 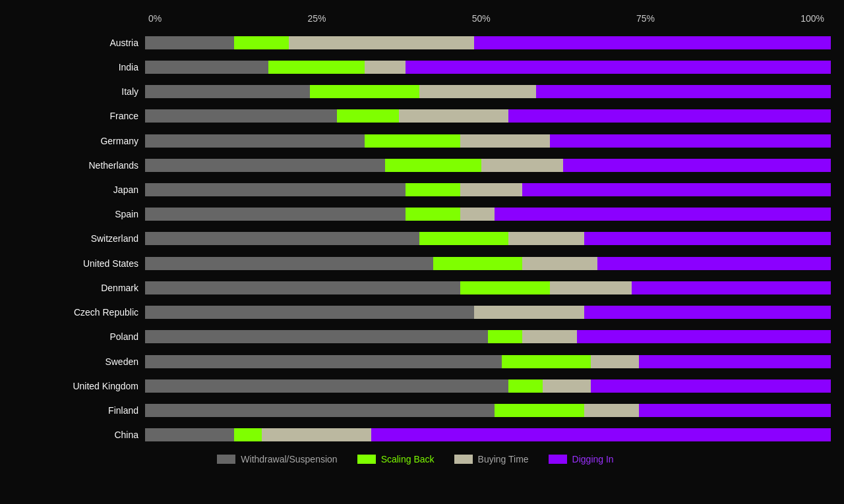 I want to click on chart-row: Netherlands, so click(x=415, y=165).